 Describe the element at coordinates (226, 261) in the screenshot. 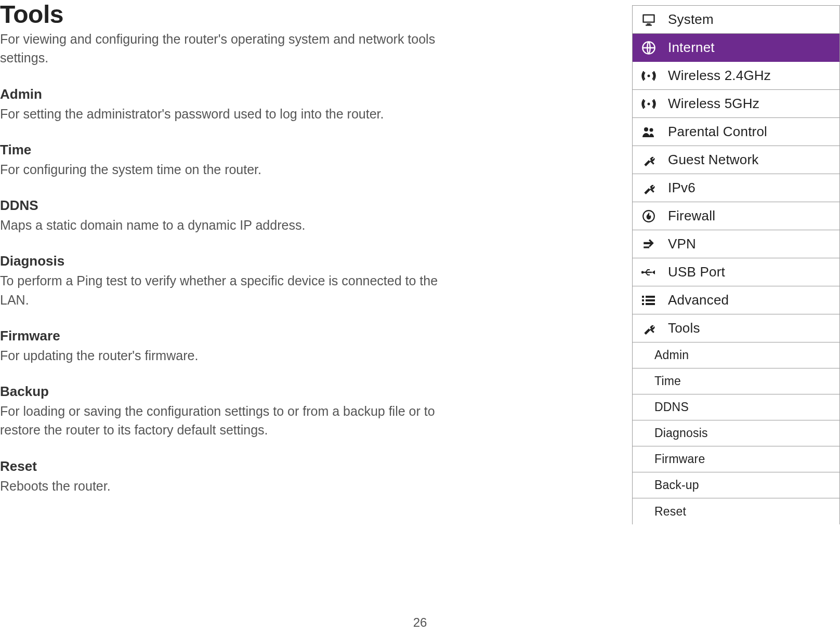

I see `section-title: Diagnosis` at that location.